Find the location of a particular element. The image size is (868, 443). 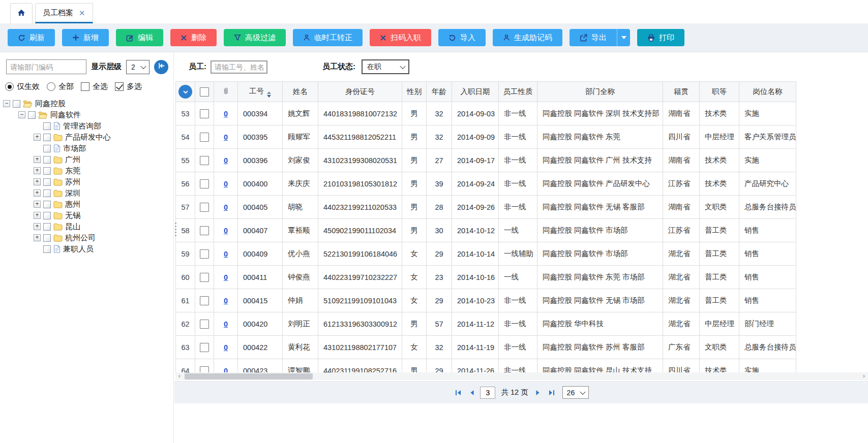

page-size-select: 26 is located at coordinates (576, 392).